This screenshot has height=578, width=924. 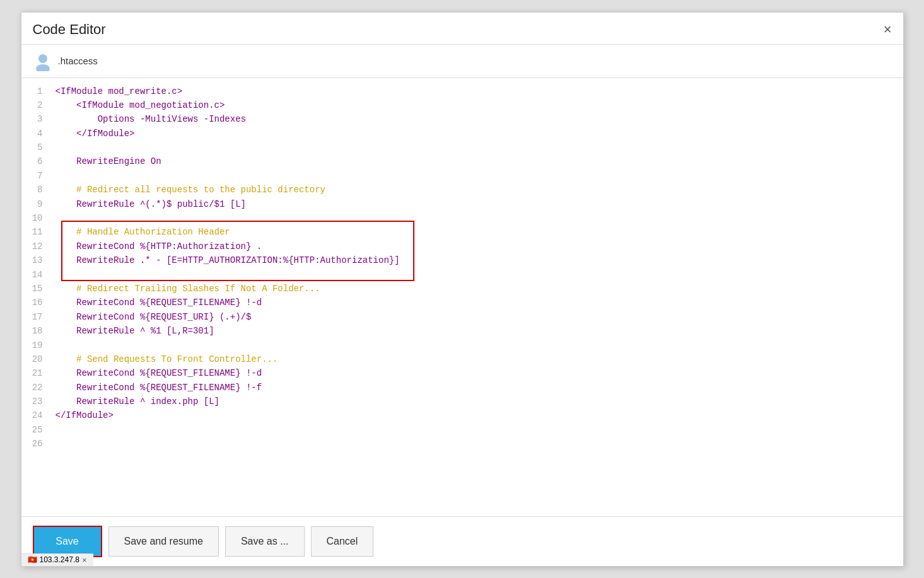 I want to click on table-row: 20 # Send Requests To Front Controller..…, so click(x=462, y=359).